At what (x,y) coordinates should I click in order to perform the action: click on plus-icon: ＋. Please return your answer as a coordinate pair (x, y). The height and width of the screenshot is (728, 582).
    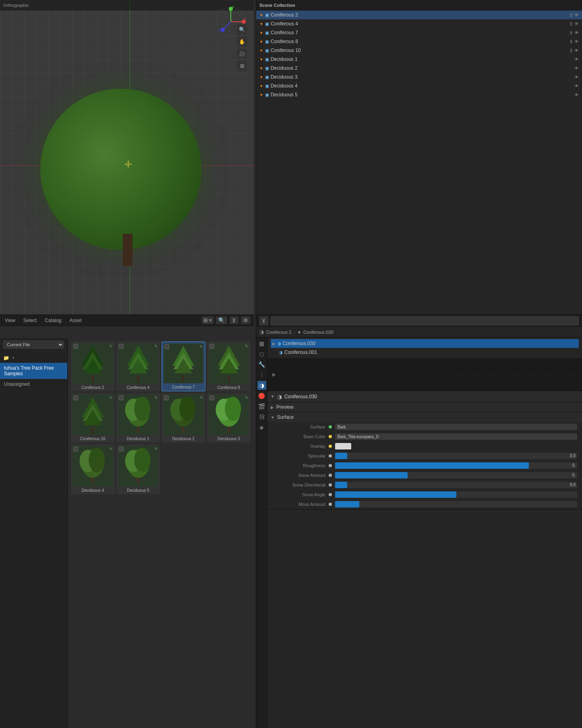
    Looking at the image, I should click on (13, 358).